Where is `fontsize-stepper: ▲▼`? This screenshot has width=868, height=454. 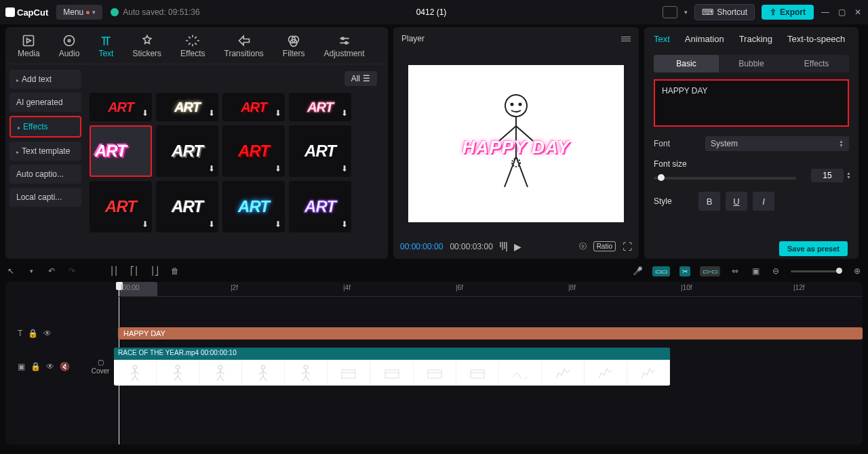
fontsize-stepper: ▲▼ is located at coordinates (849, 176).